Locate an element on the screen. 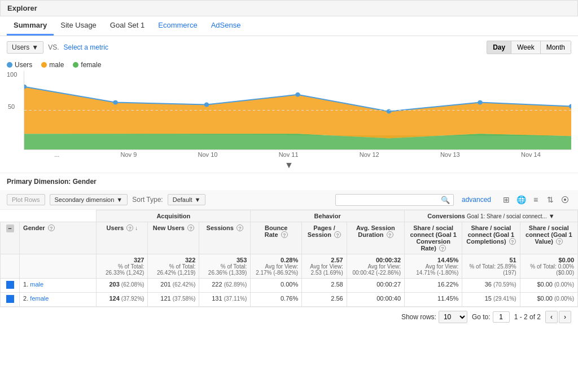 This screenshot has width=578, height=392. y-axis-100: 100 is located at coordinates (12, 74).